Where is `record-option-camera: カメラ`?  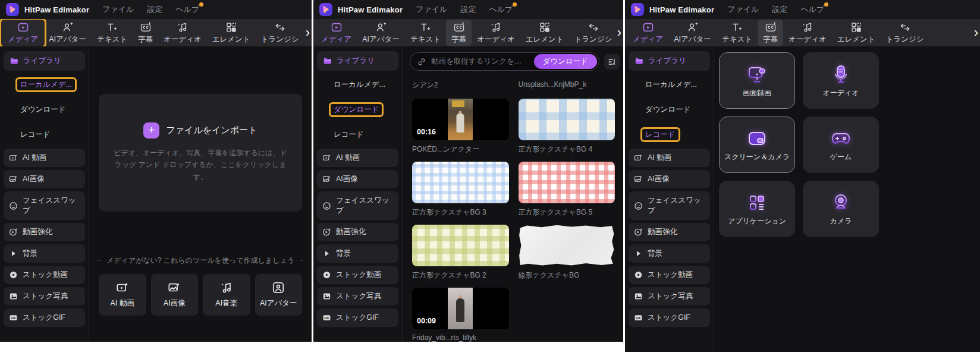
record-option-camera: カメラ is located at coordinates (841, 209).